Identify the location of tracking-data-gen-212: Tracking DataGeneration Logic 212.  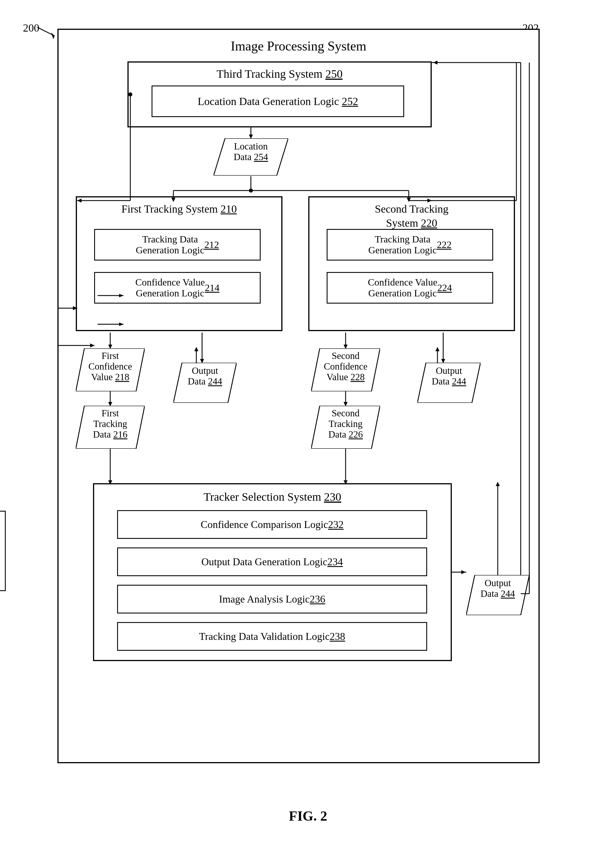
(177, 245).